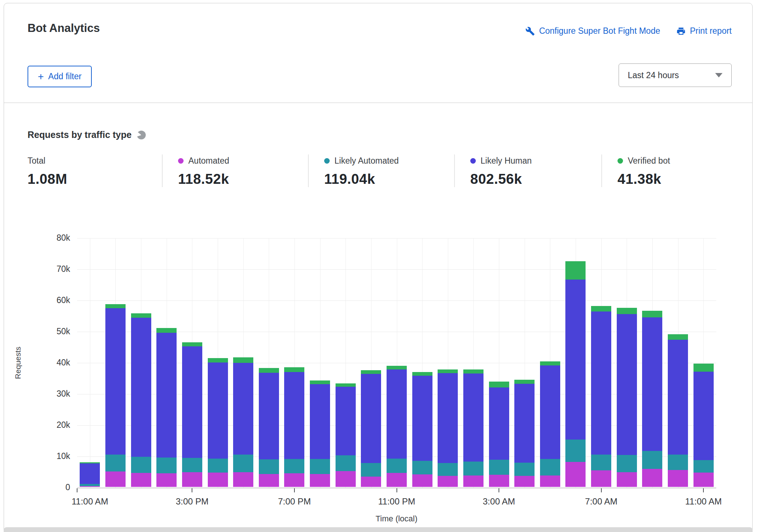 The width and height of the screenshot is (757, 532). Describe the element at coordinates (37, 487) in the screenshot. I see `y-tick-label: 0` at that location.